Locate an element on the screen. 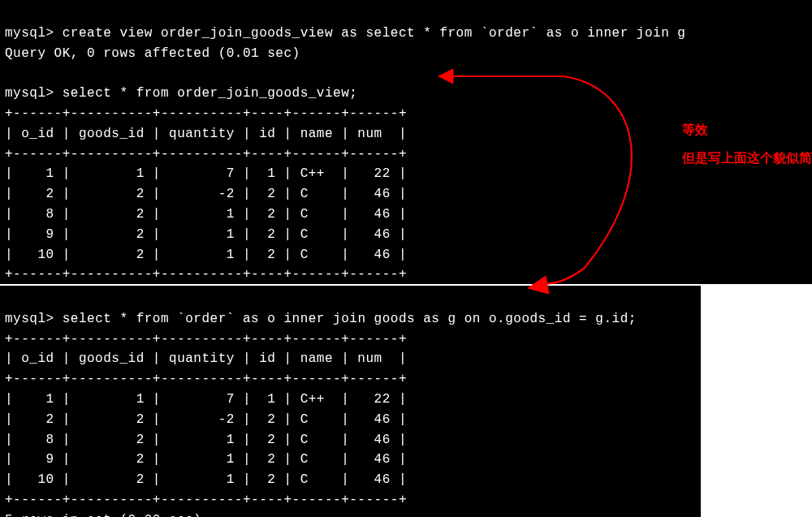 This screenshot has width=812, height=517. rows-in-set: 5 rows in set (0.00 sec) is located at coordinates (103, 515).